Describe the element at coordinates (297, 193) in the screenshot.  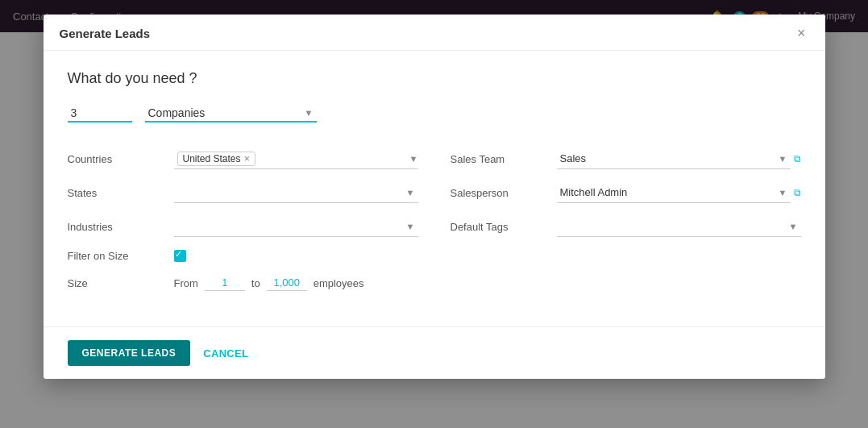
I see `states-control: ▼` at that location.